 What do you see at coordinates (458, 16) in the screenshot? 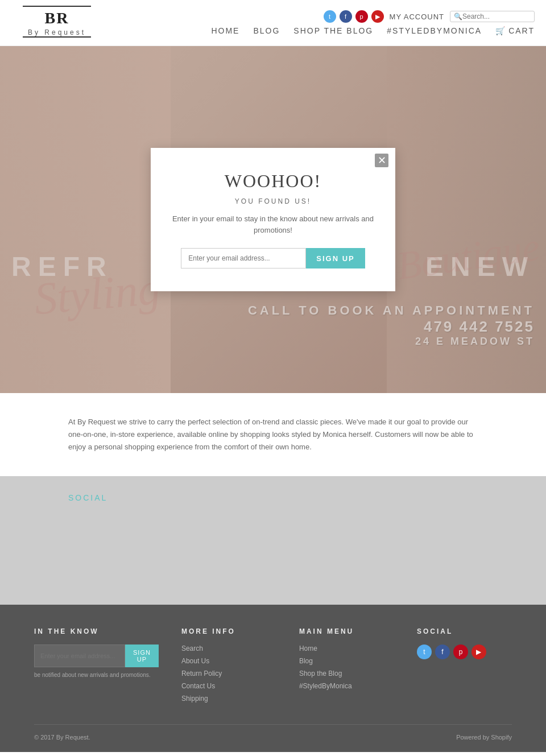
I see `search-icon: 🔍` at bounding box center [458, 16].